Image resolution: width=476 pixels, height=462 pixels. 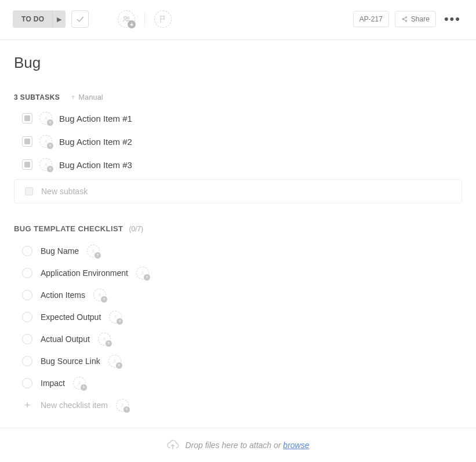 What do you see at coordinates (27, 406) in the screenshot?
I see `plus-icon: +` at bounding box center [27, 406].